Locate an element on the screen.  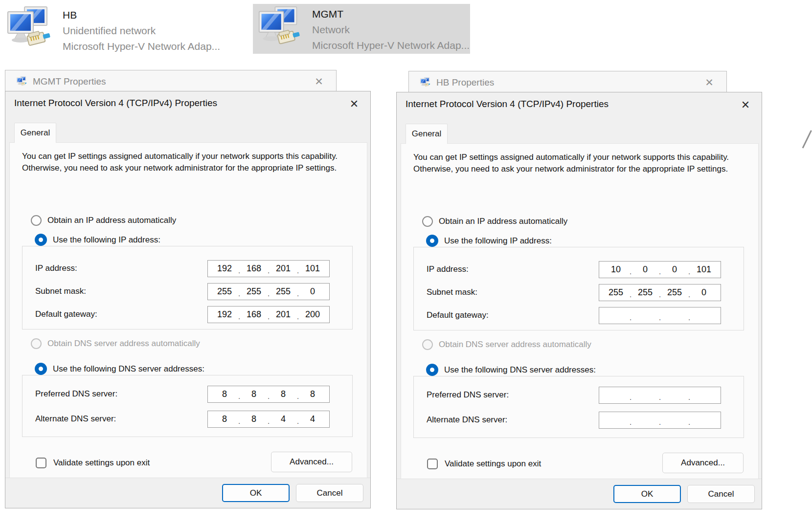
window-title: HB Properties is located at coordinates (465, 83).